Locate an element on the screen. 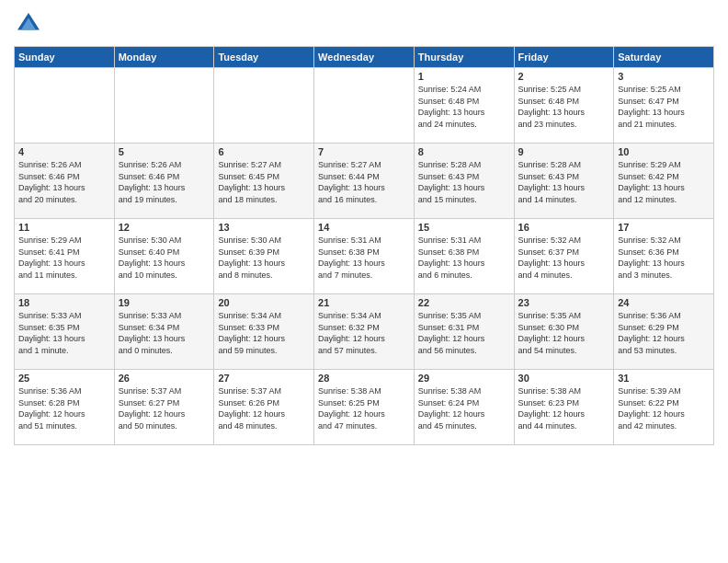 This screenshot has width=728, height=563. day-header-tuesday: Tuesday is located at coordinates (265, 57).